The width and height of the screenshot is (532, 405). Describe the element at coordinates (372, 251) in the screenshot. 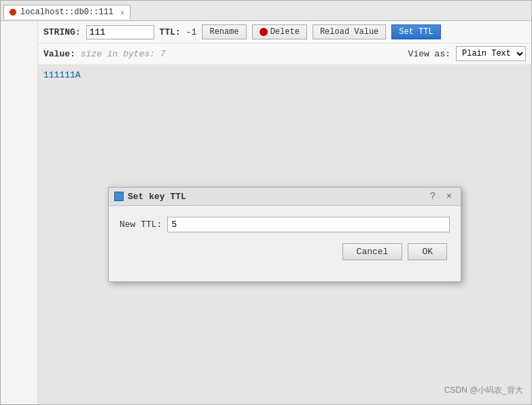

I see `cancel-button: Cancel` at that location.